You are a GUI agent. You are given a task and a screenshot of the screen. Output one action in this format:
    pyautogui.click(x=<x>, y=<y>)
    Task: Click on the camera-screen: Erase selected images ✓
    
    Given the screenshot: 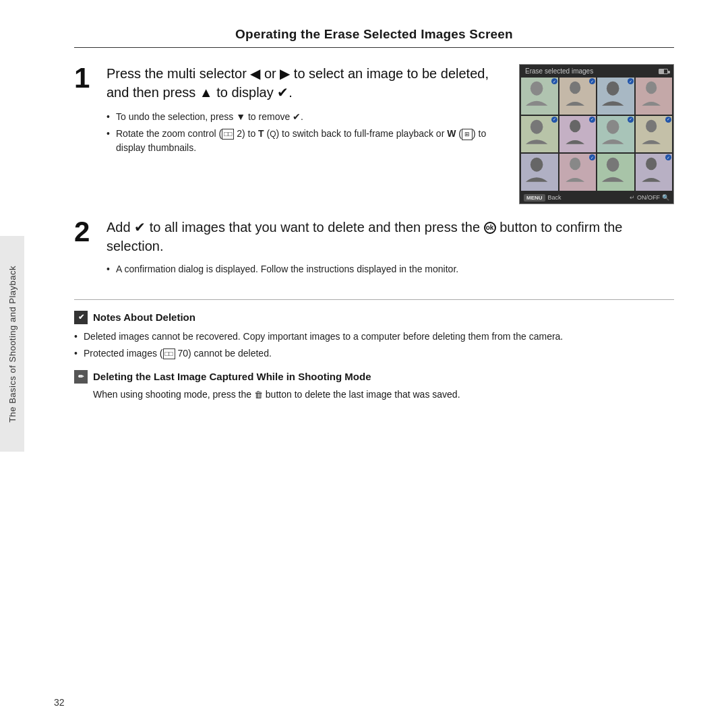 What is the action you would take?
    pyautogui.click(x=597, y=134)
    